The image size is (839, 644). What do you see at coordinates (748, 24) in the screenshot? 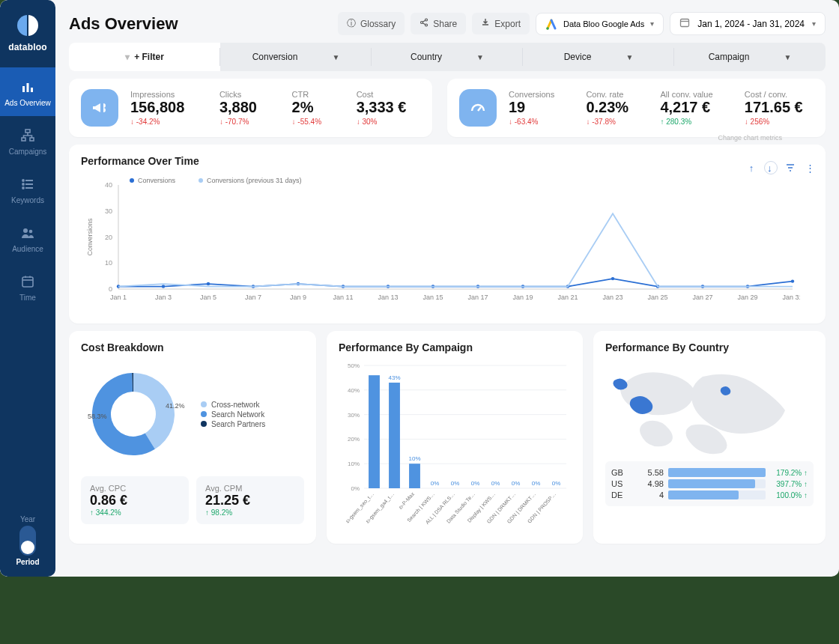
I see `date-range-select: Jan 1, 2024 - Jan 31, 2024 ▾` at bounding box center [748, 24].